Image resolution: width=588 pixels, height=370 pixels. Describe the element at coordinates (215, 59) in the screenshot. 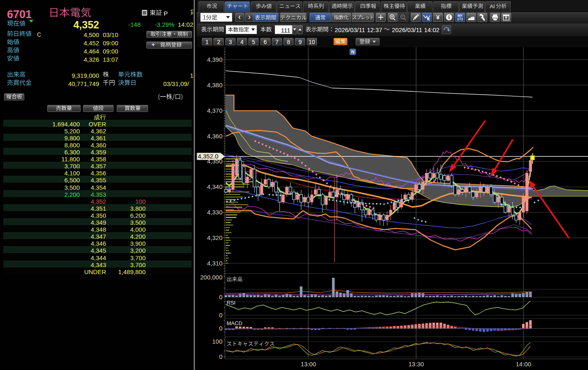

I see `svg-text: 4,390` at that location.